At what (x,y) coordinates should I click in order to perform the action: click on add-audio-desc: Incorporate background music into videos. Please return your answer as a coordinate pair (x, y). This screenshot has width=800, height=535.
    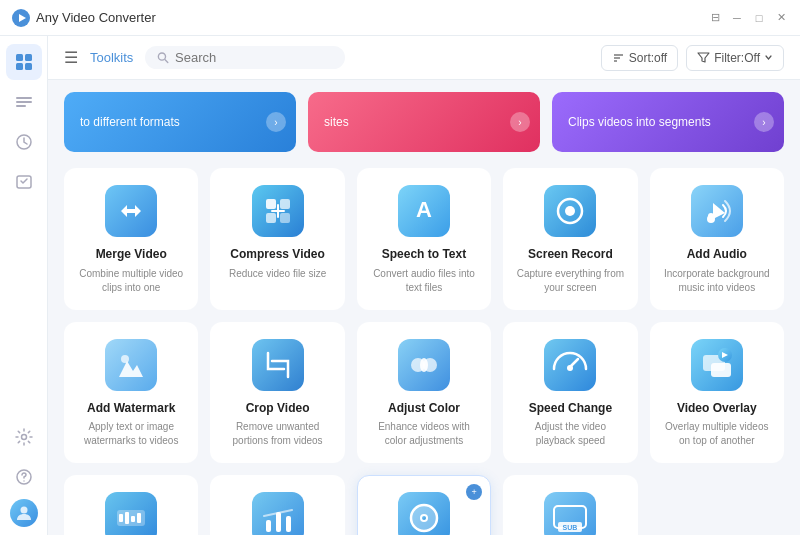
    Looking at the image, I should click on (717, 281).